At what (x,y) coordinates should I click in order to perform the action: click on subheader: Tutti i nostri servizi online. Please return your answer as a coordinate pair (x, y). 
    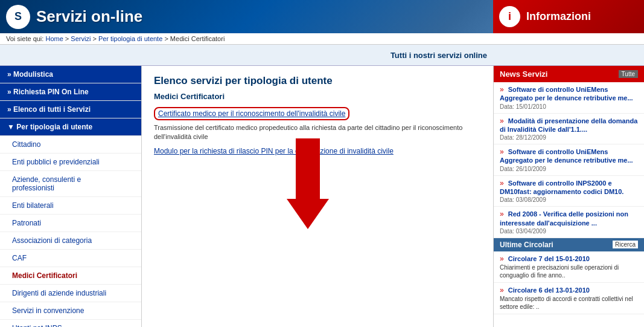
    Looking at the image, I should click on (322, 56).